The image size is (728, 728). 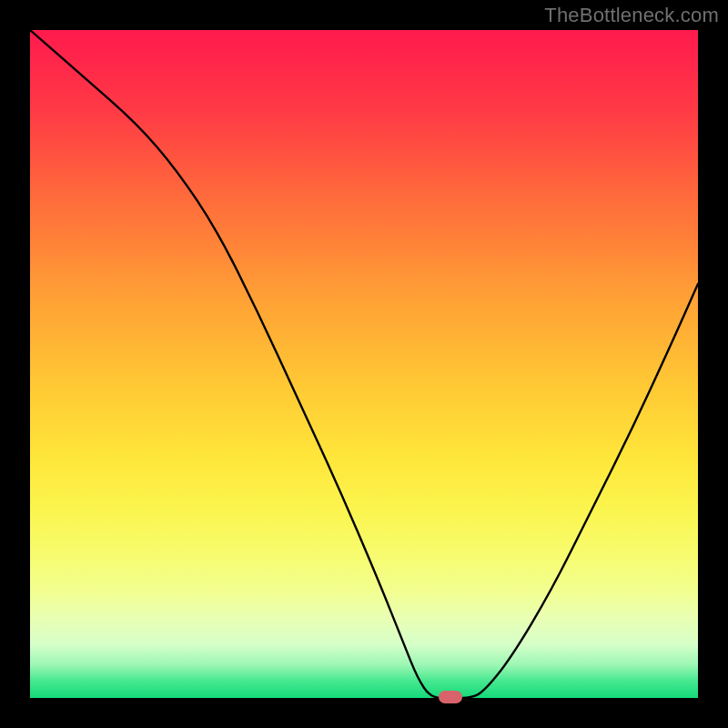 What do you see at coordinates (632, 15) in the screenshot?
I see `watermark-label: TheBottleneck.com` at bounding box center [632, 15].